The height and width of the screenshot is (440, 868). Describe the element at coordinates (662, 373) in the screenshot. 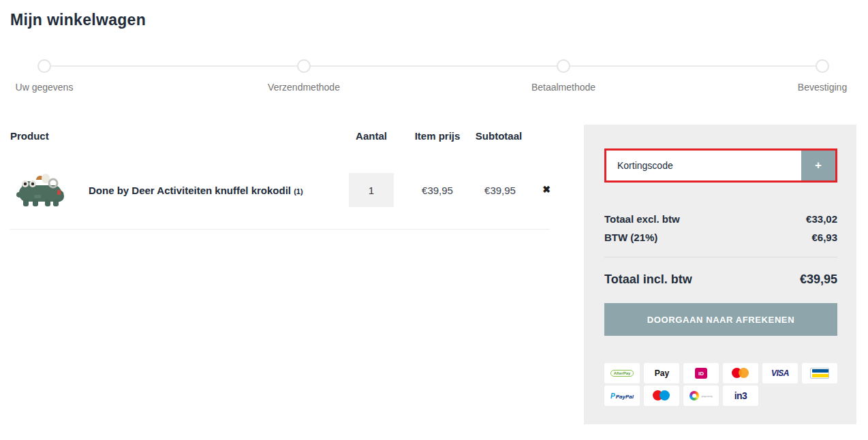

I see `apple-pay-icon: Pay` at that location.